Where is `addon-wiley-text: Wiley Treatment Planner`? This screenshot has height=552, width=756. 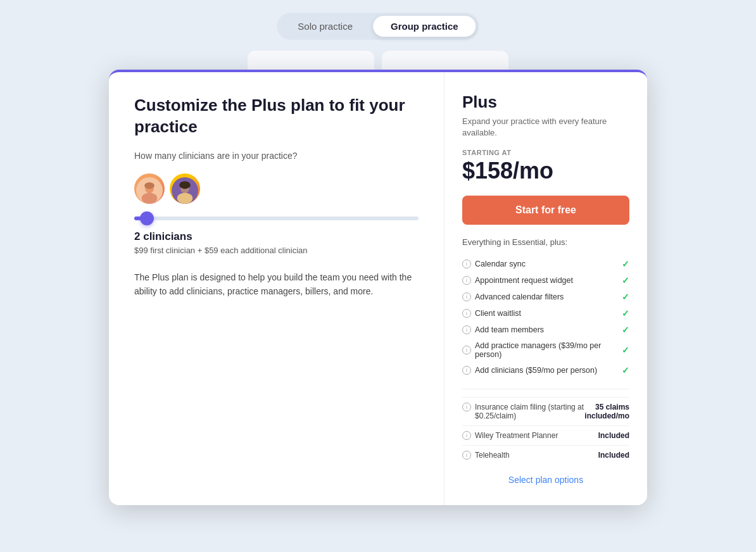 addon-wiley-text: Wiley Treatment Planner is located at coordinates (517, 436).